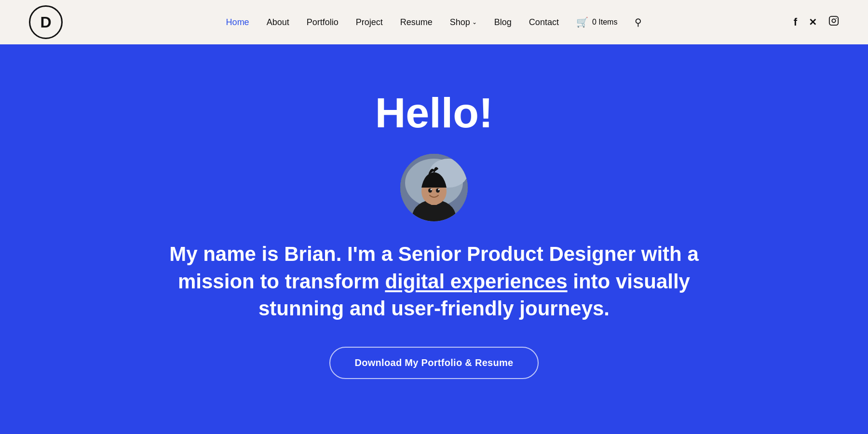 The width and height of the screenshot is (868, 434). I want to click on hero-title: Hello!, so click(434, 113).